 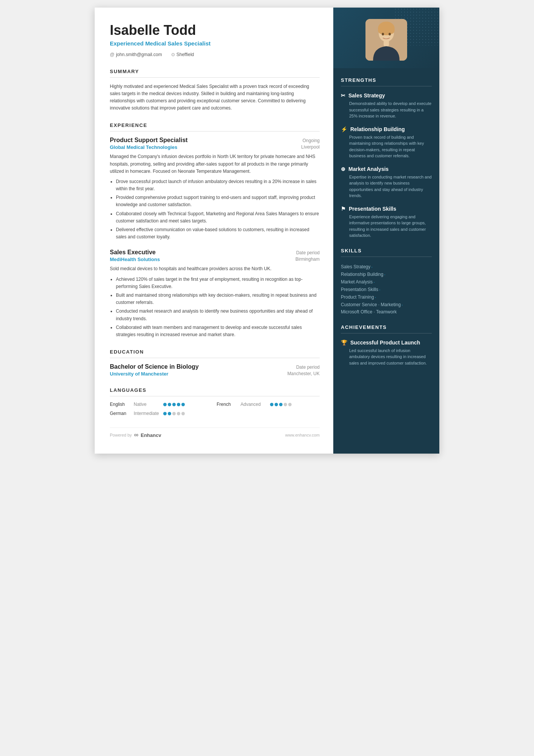 What do you see at coordinates (161, 404) in the screenshot?
I see `lang-english: English Native` at bounding box center [161, 404].